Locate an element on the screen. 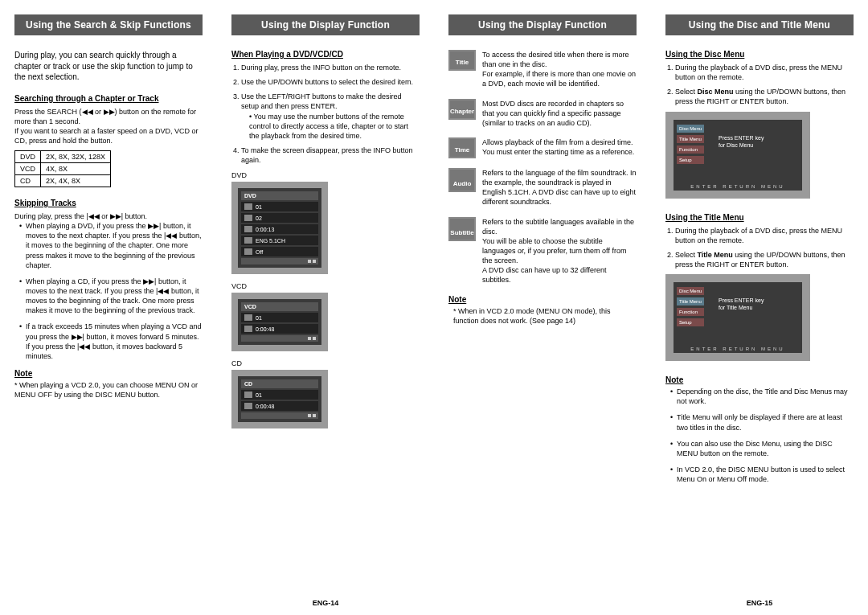 This screenshot has width=868, height=615. steps-list: During play, press the INFO button on th… is located at coordinates (326, 114).